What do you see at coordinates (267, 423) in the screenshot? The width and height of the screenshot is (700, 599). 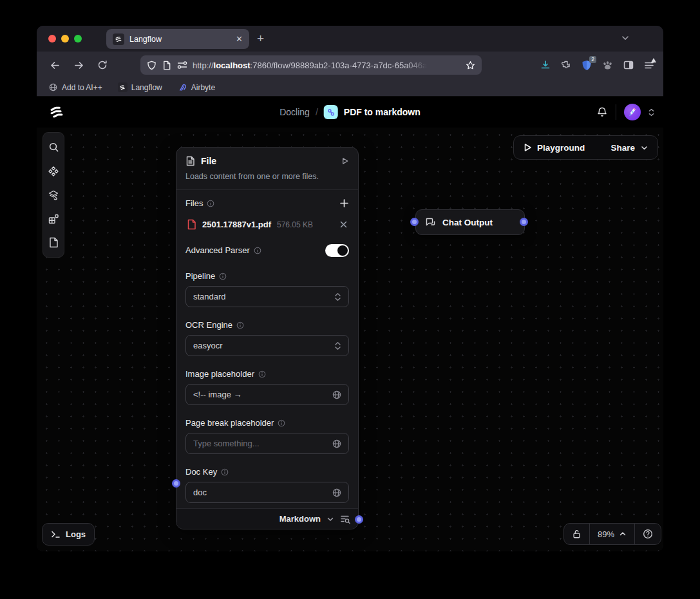 I see `page-break-label: Page break placeholder` at bounding box center [267, 423].